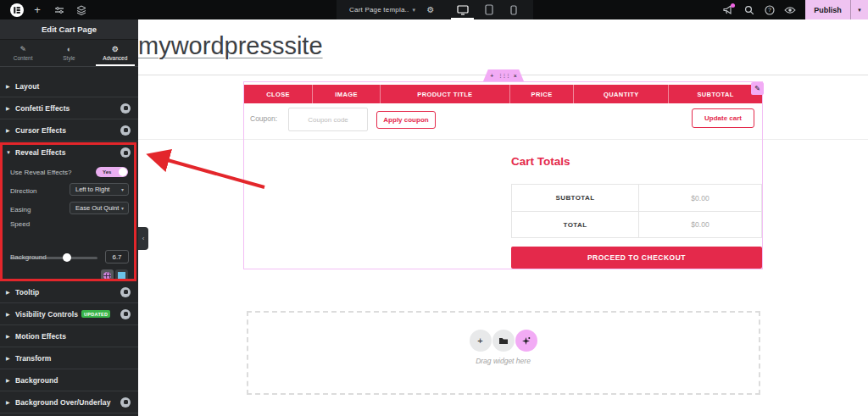  Describe the element at coordinates (406, 120) in the screenshot. I see `apply-coupon-button: Apply coupon` at that location.